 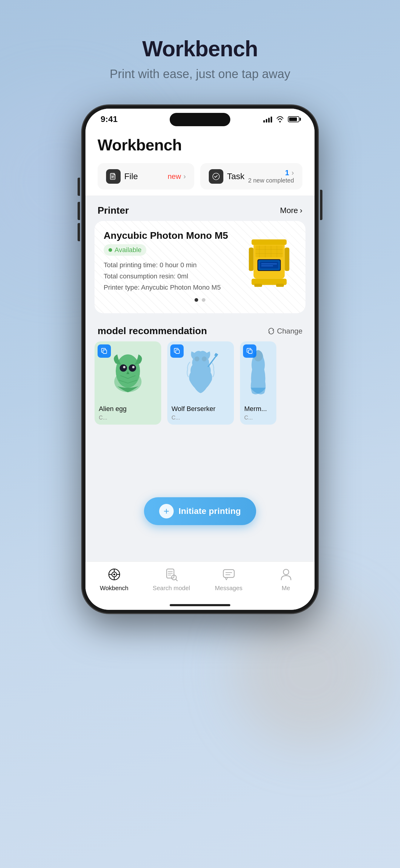 I want to click on printer-name: Anycubic Photon Mono M5, so click(x=170, y=236).